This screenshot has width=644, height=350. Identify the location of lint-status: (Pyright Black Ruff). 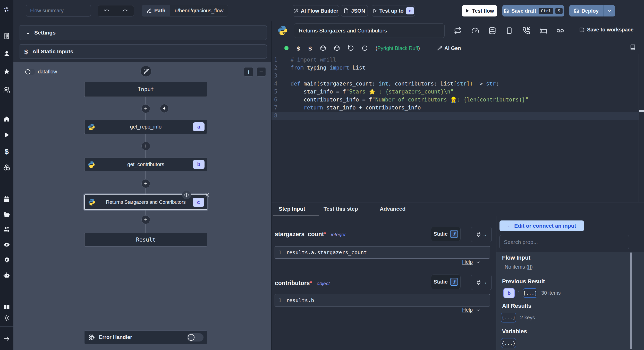
(398, 48).